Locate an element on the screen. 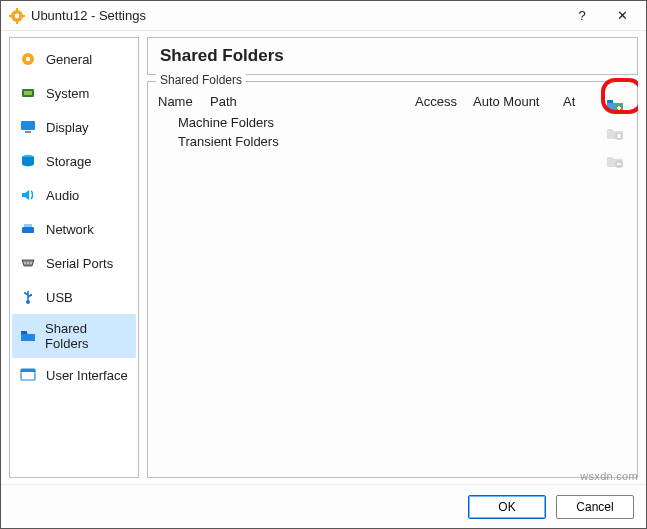 The width and height of the screenshot is (647, 529). column-headers: Name Path Access Auto Mount At is located at coordinates (376, 102).